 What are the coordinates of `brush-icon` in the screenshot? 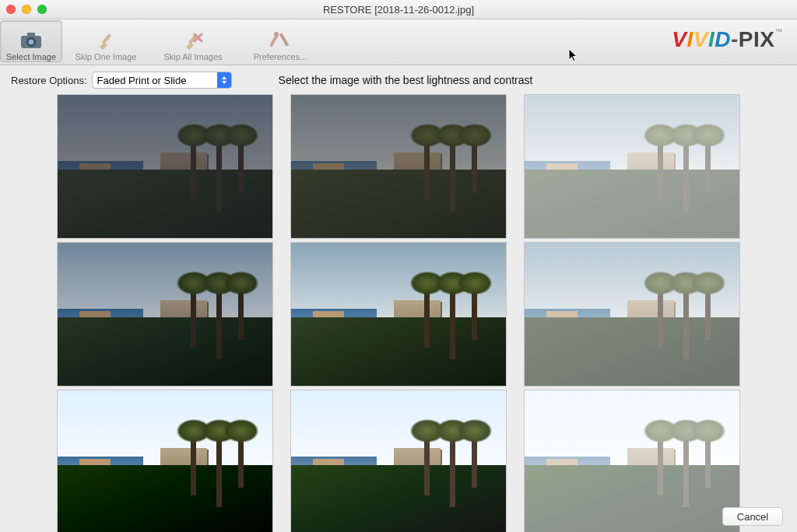 It's located at (106, 40).